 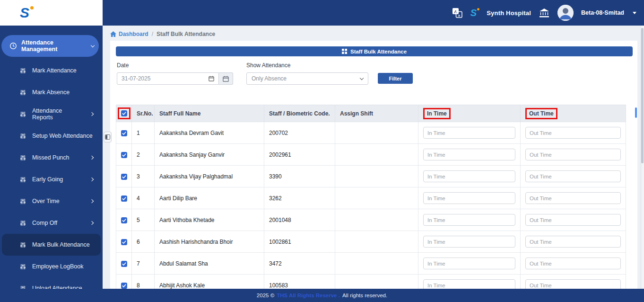 What do you see at coordinates (143, 114) in the screenshot?
I see `header-sr-no: Sr.No.` at bounding box center [143, 114].